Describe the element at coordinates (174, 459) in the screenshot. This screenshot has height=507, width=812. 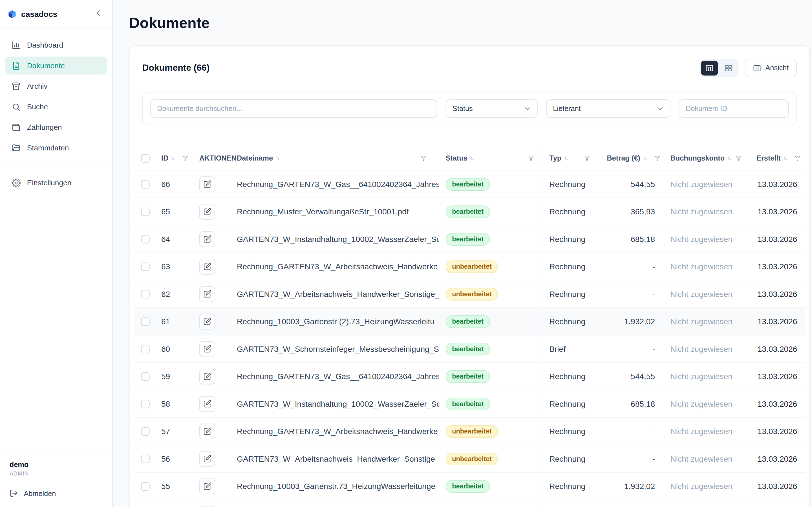
I see `row-id-cell: 56` at that location.